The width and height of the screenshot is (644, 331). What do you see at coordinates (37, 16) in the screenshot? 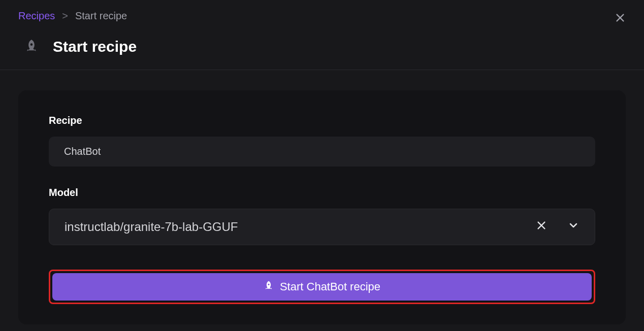
I see `breadcrumb-root-link: Recipes` at bounding box center [37, 16].